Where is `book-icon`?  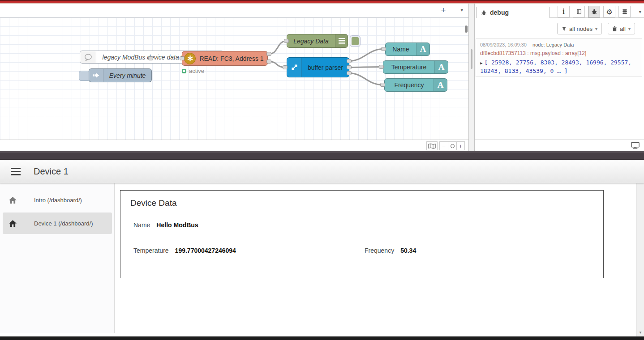 book-icon is located at coordinates (579, 12).